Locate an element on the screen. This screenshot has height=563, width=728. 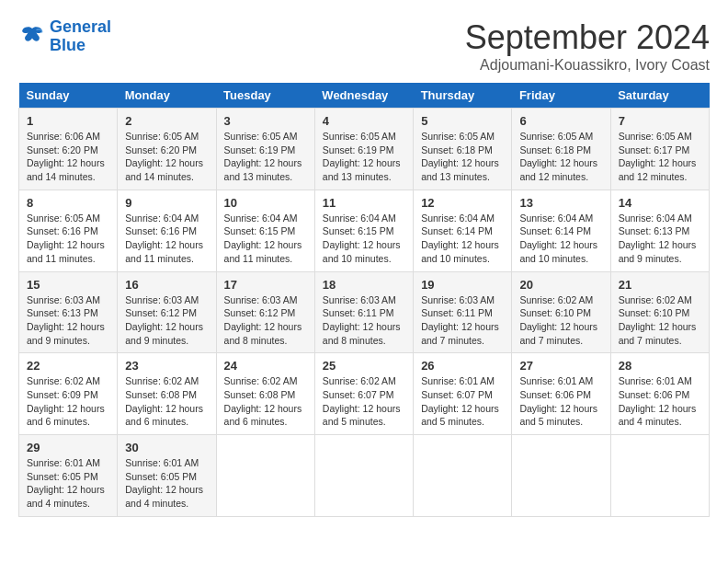
logo: General Blue is located at coordinates (64, 37).